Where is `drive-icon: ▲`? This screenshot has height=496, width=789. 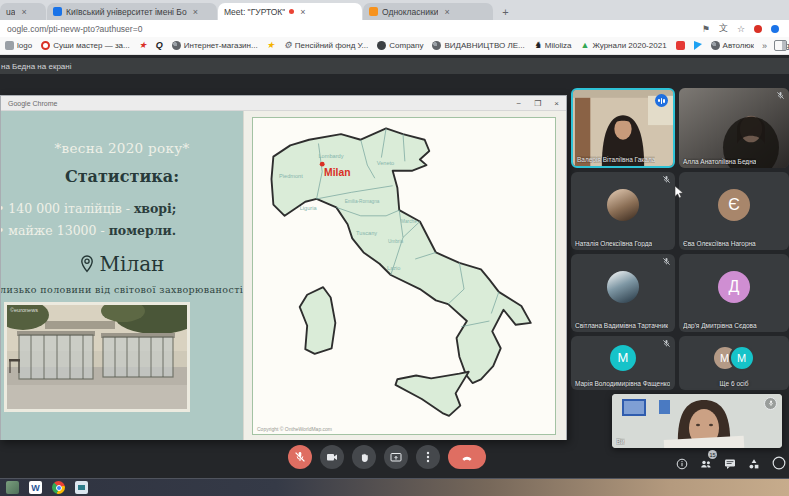 drive-icon: ▲ is located at coordinates (586, 46).